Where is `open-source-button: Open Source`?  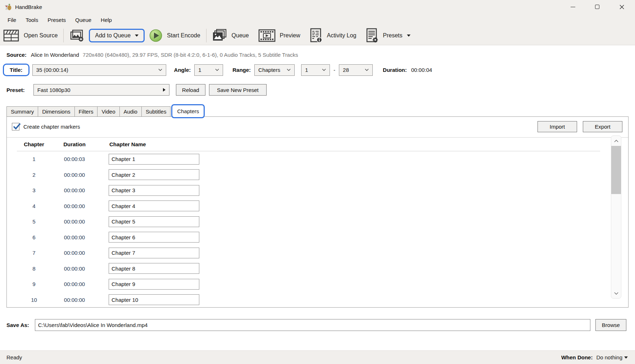 open-source-button: Open Source is located at coordinates (30, 36).